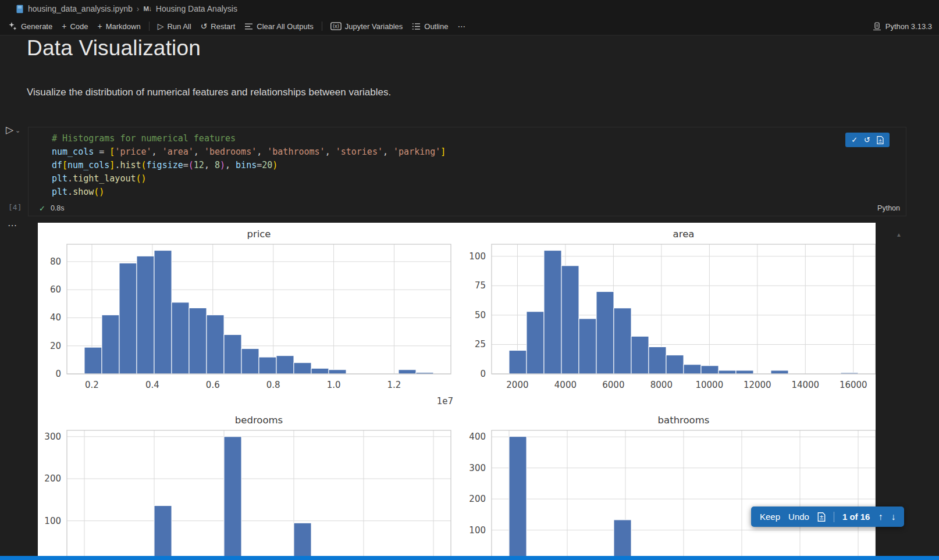  I want to click on svg-text: 4000, so click(565, 385).